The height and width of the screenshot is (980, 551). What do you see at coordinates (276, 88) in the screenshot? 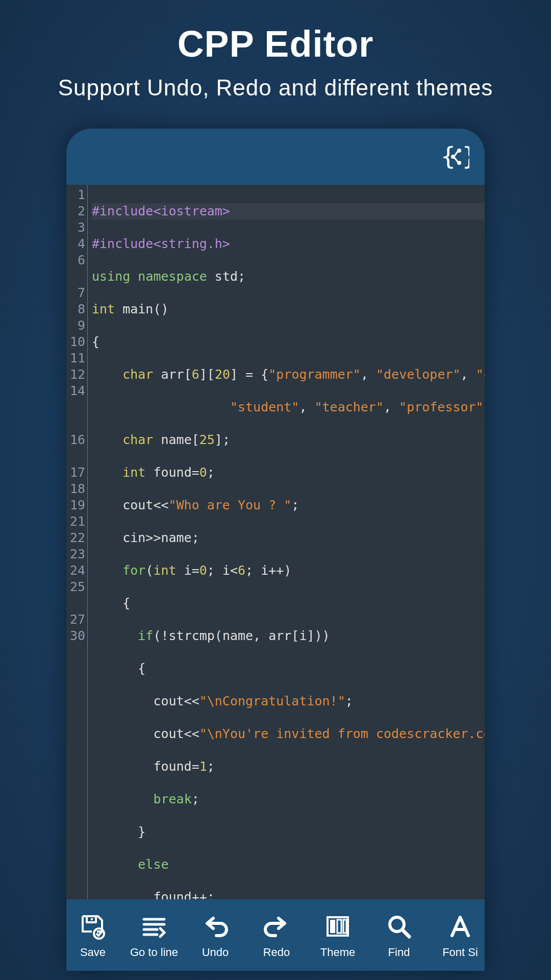
I see `page-subtitle: Support Undo, Redo and different themes` at bounding box center [276, 88].